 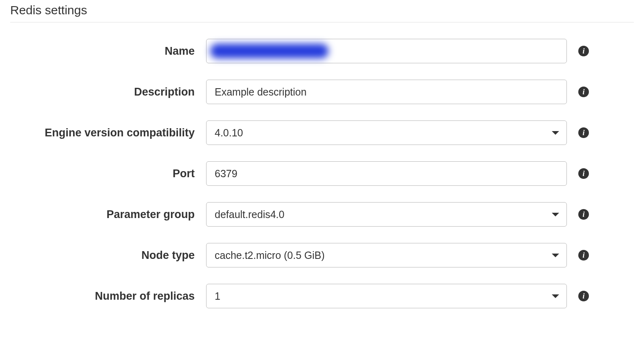 What do you see at coordinates (386, 214) in the screenshot?
I see `parameter-group-select-wrap: default.redis4.0` at bounding box center [386, 214].